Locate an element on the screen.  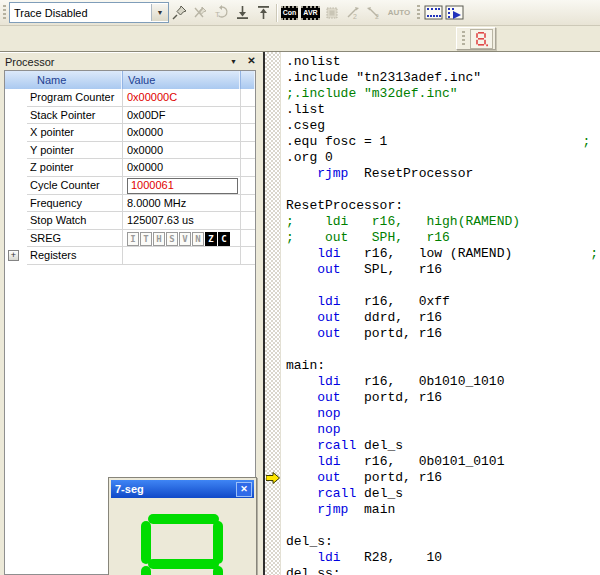
row-gutter is located at coordinates (16, 204).